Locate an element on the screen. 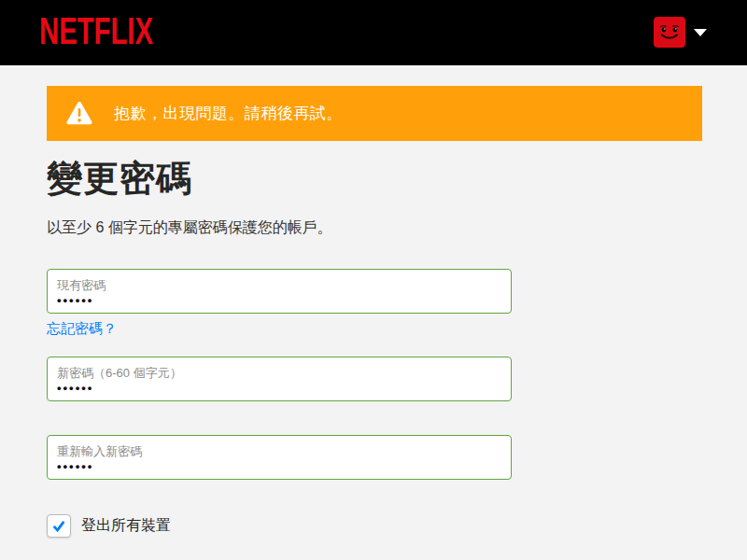 This screenshot has width=747, height=560. page-title: 變更密碼 is located at coordinates (120, 179).